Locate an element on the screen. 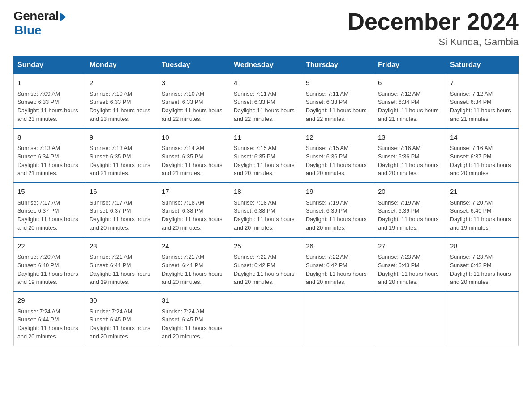  day-number: 8 is located at coordinates (50, 138).